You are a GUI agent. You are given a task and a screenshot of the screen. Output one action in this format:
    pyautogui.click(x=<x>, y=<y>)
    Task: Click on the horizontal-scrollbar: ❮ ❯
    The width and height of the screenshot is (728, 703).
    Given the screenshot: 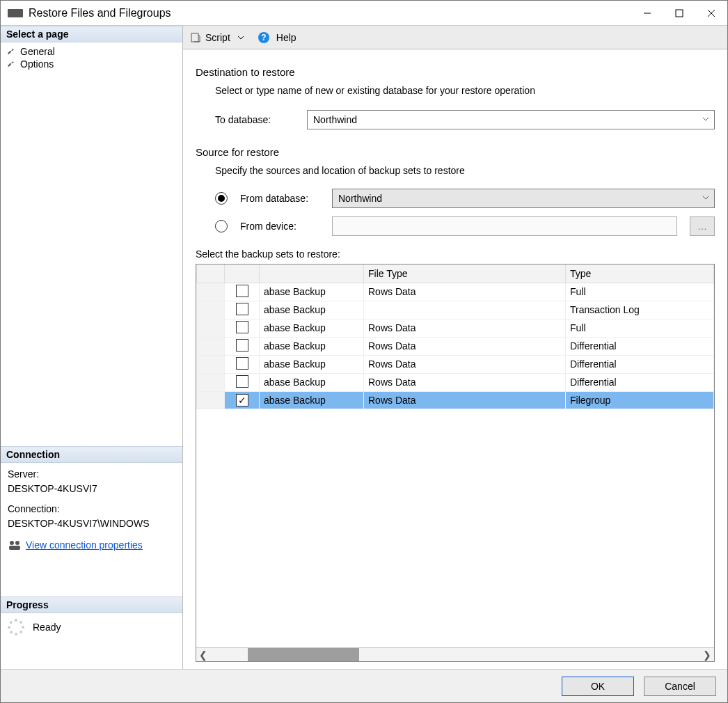 What is the action you would take?
    pyautogui.click(x=455, y=654)
    